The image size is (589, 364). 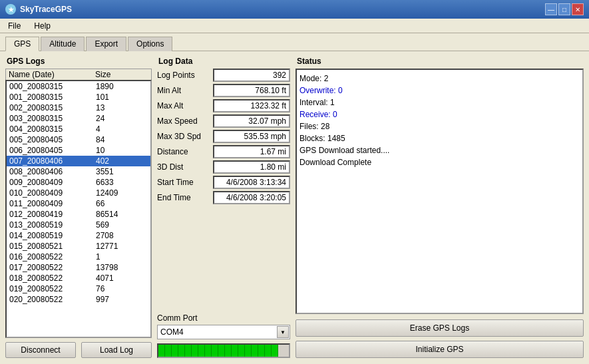 I want to click on field-value: 392, so click(x=252, y=75).